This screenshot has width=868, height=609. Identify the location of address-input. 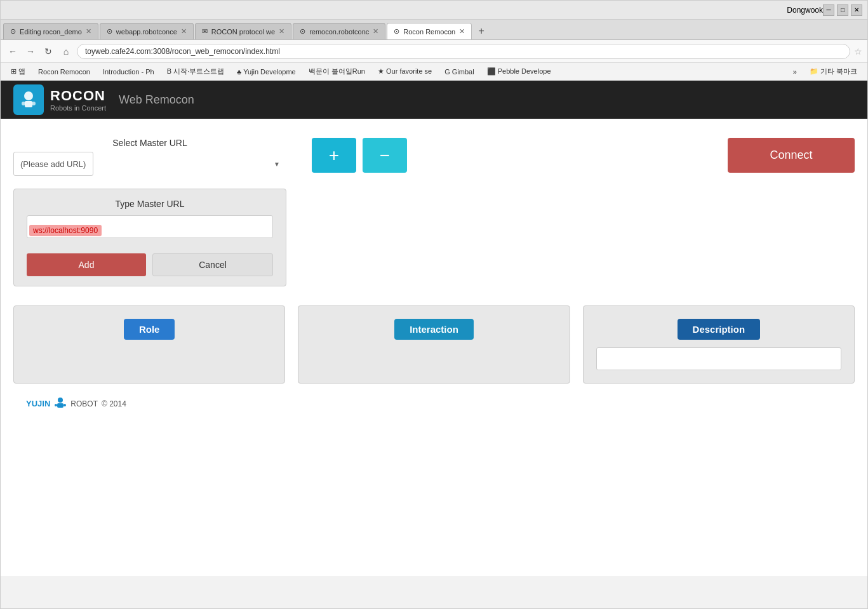
(464, 51).